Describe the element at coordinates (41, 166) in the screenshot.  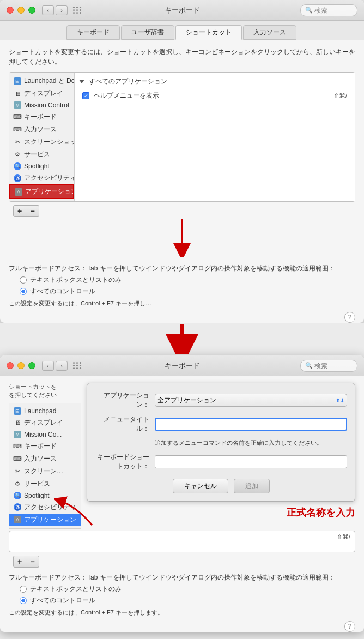
I see `sidebar-spotlight: 🔍 Spotlight` at that location.